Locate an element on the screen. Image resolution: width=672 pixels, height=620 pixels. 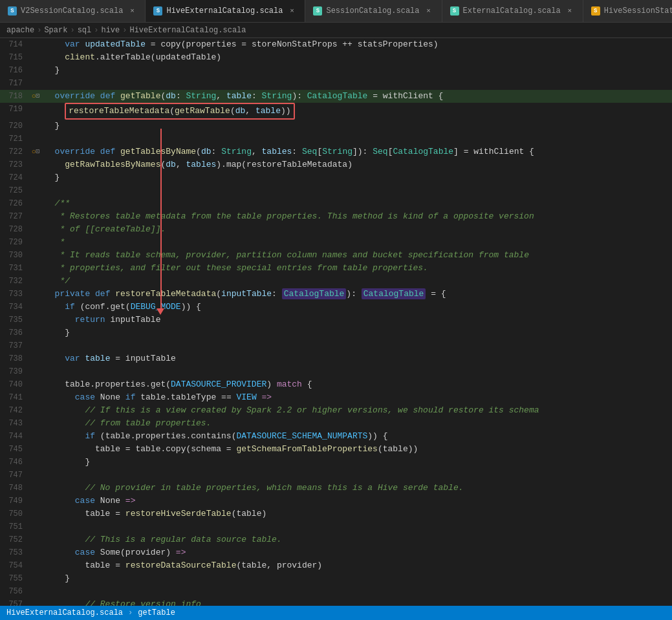
code-line: 746 } is located at coordinates (336, 462).